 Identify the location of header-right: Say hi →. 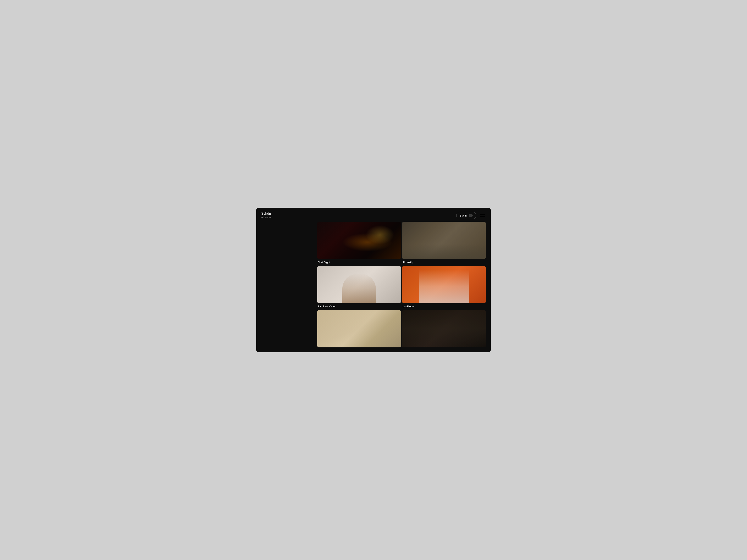
(471, 215).